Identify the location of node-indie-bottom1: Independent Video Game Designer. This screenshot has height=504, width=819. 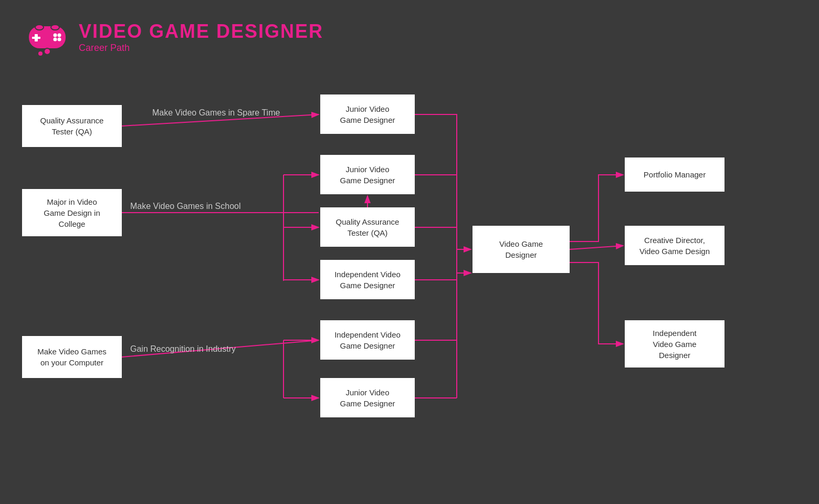
(368, 340).